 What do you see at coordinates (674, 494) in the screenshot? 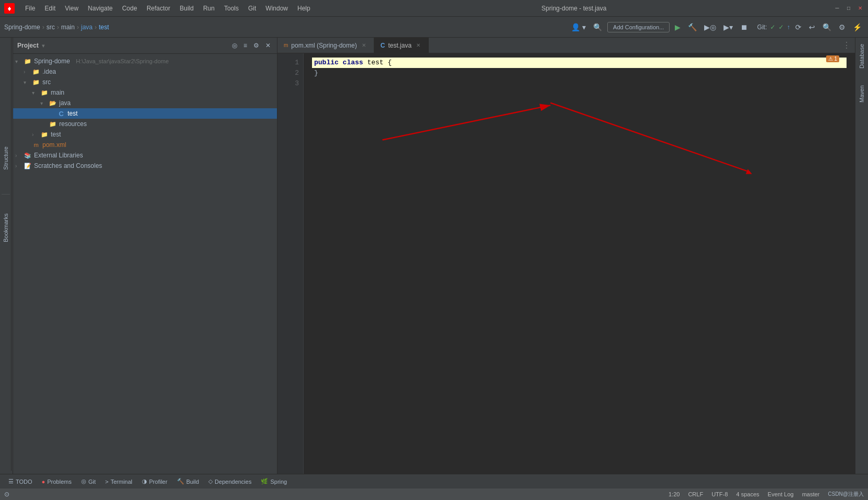
I see `status-position: 1:20` at bounding box center [674, 494].